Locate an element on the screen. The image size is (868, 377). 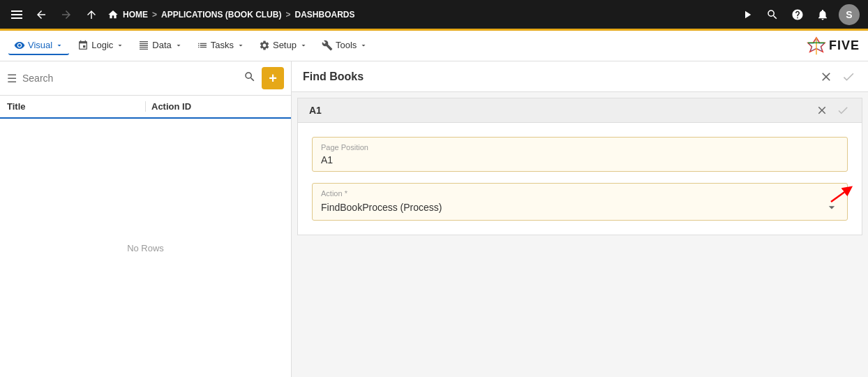
search-input is located at coordinates (130, 78).